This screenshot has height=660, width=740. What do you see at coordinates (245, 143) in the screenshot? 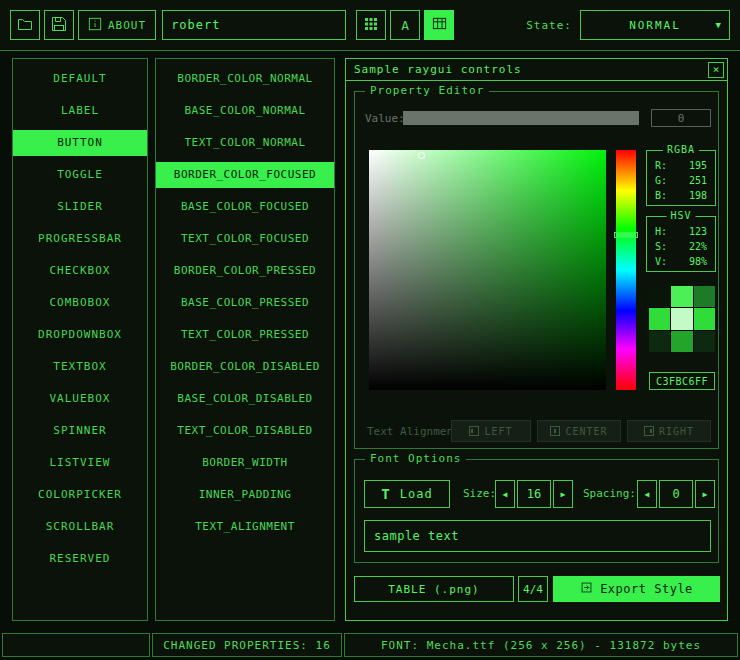
I see `list-item-text_color_normal: TEXT_COLOR_NORMAL` at bounding box center [245, 143].